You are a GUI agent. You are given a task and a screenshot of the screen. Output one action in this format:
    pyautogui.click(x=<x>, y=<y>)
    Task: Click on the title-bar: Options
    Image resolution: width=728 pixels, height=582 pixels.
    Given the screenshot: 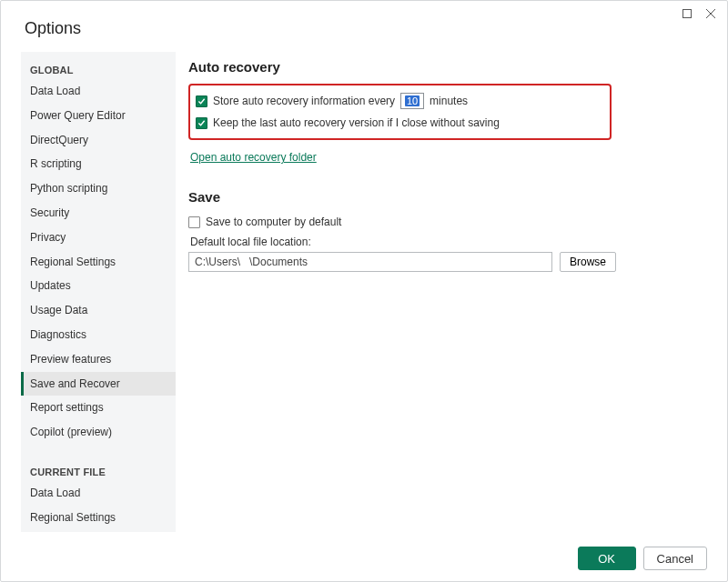 What is the action you would take?
    pyautogui.click(x=364, y=23)
    